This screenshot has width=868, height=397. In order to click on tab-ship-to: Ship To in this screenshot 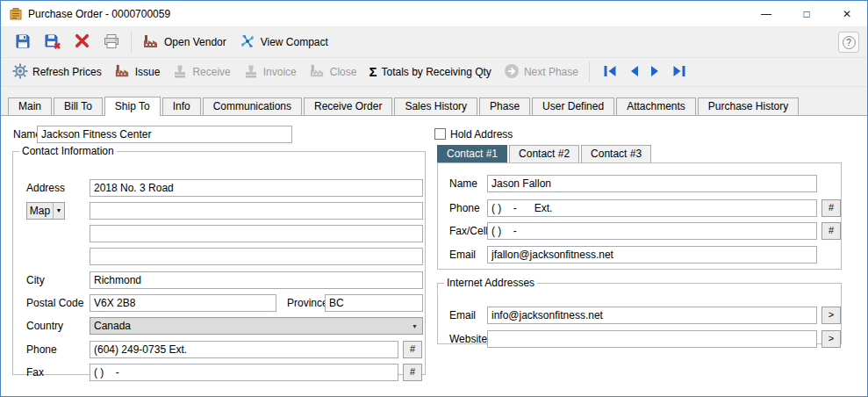, I will do `click(133, 106)`.